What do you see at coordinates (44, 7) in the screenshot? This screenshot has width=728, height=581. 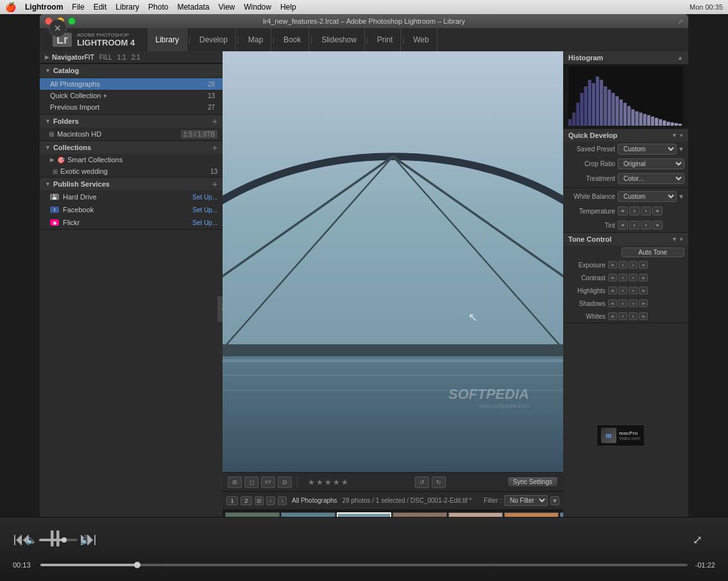 I see `menu-lightroom: Lightroom` at bounding box center [44, 7].